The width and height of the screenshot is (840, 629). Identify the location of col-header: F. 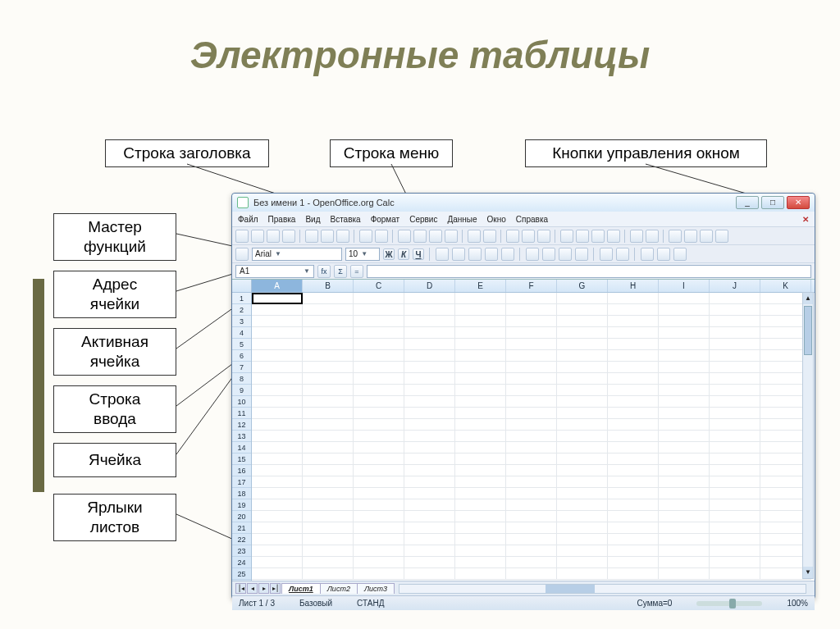
(532, 285).